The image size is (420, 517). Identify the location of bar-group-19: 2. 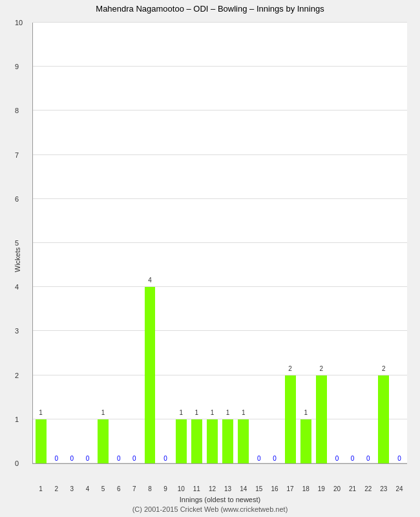
(321, 243).